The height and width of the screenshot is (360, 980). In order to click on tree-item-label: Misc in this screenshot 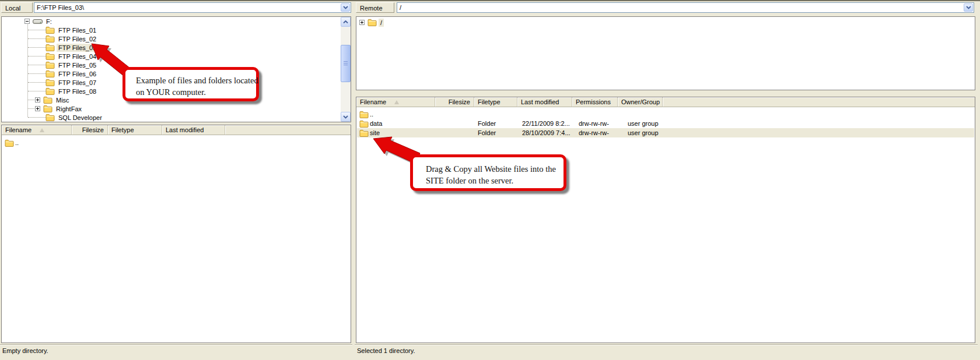, I will do `click(63, 100)`.